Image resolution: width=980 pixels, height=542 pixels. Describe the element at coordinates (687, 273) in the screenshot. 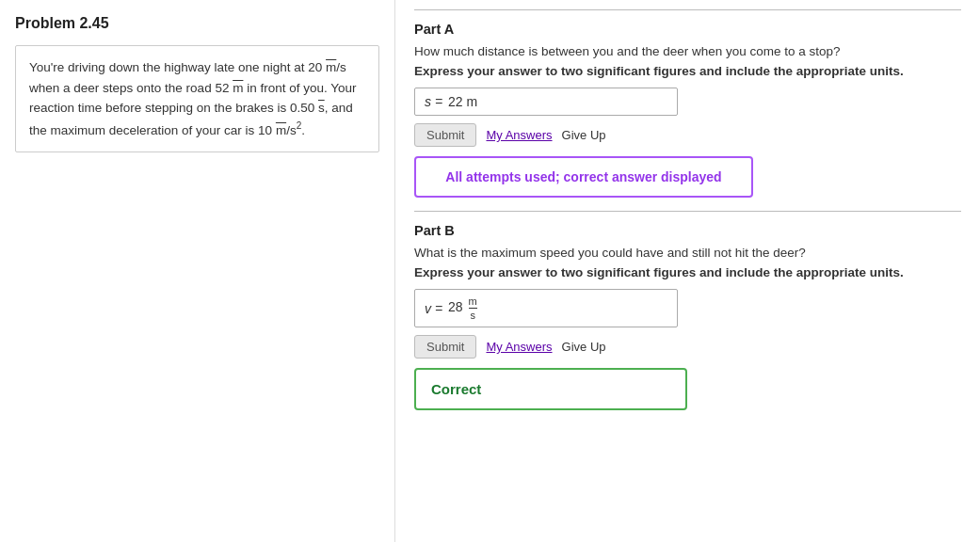

I see `part-b-instruction: Express your answer to two significant f…` at that location.